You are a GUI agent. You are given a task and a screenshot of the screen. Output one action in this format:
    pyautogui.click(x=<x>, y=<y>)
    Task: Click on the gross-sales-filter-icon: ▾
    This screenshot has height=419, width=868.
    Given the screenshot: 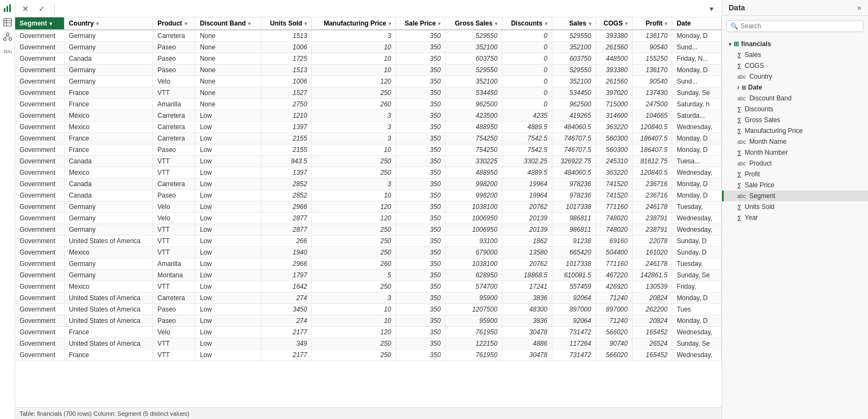 What is the action you would take?
    pyautogui.click(x=496, y=24)
    